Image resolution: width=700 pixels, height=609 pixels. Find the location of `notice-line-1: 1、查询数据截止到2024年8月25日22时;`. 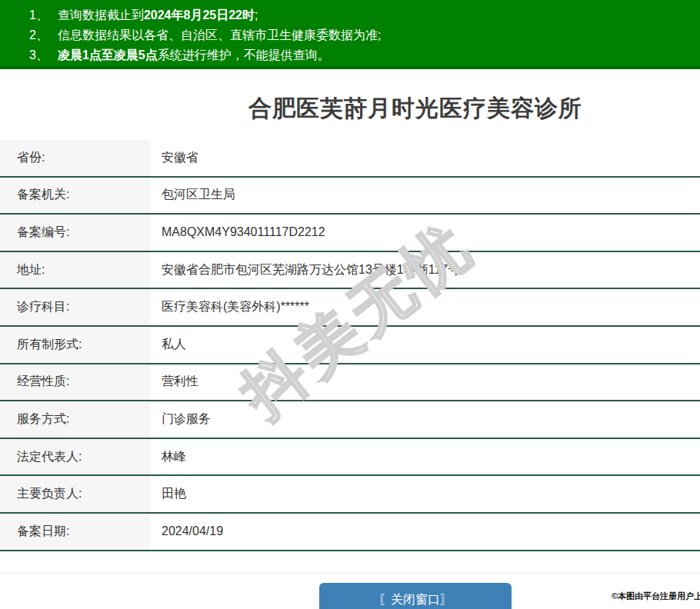

notice-line-1: 1、查询数据截止到2024年8月25日22时; is located at coordinates (365, 15).